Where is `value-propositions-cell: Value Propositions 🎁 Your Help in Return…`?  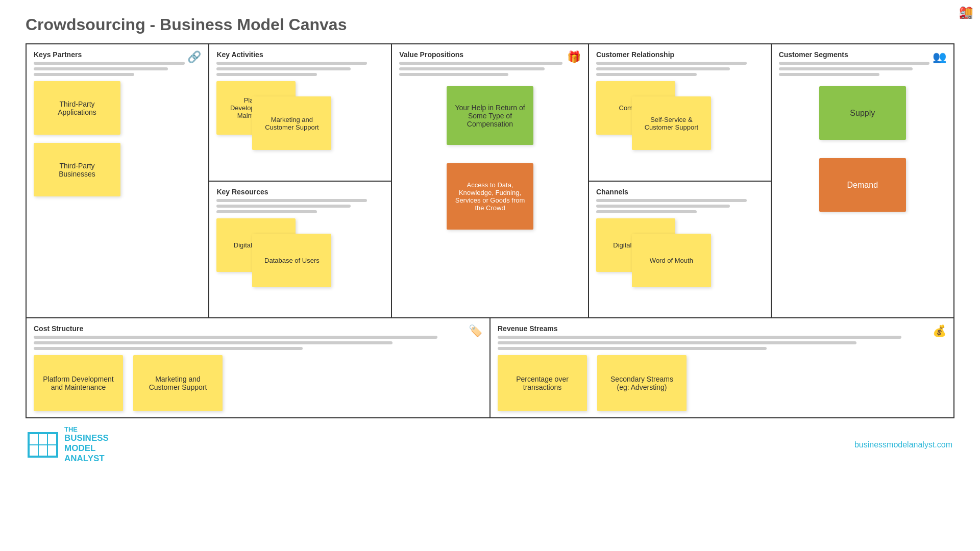
value-propositions-cell: Value Propositions 🎁 Your Help in Return… is located at coordinates (491, 181).